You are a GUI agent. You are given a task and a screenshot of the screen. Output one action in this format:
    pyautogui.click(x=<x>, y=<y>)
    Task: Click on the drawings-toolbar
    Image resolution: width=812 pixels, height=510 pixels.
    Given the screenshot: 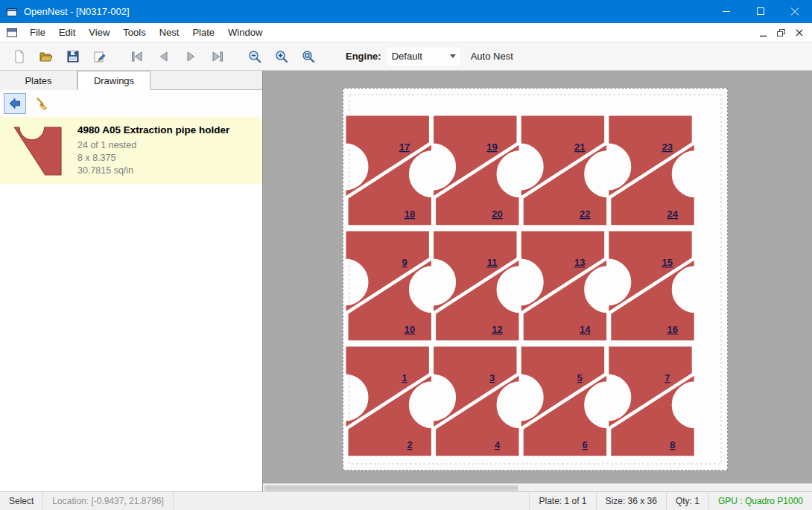 What is the action you would take?
    pyautogui.click(x=131, y=103)
    